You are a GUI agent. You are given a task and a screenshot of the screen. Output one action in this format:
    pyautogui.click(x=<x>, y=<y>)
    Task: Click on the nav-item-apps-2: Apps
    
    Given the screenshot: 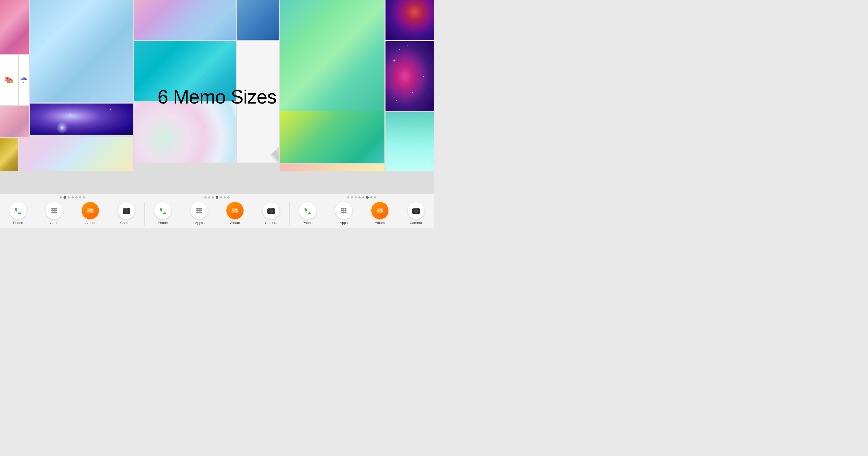 What is the action you would take?
    pyautogui.click(x=199, y=213)
    